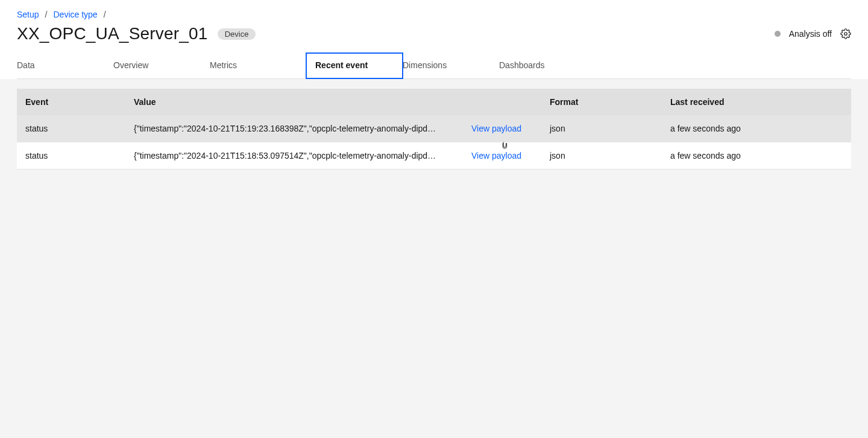  I want to click on col-event: Event, so click(71, 102).